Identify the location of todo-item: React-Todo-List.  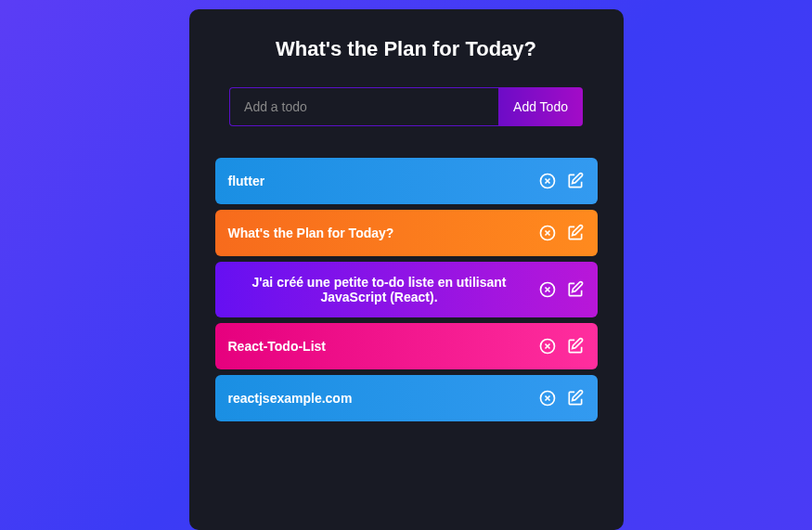
(406, 346).